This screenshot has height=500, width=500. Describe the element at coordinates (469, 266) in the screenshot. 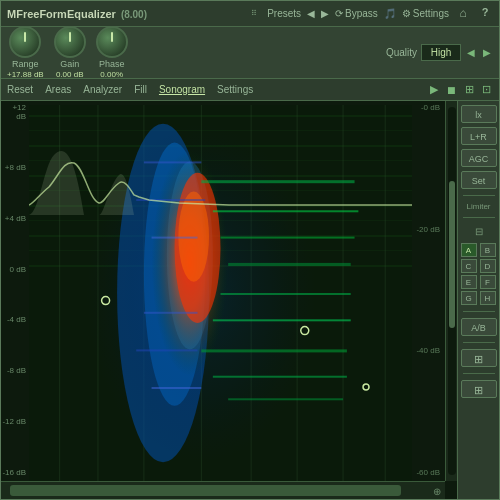

I see `band-c-button: C` at that location.